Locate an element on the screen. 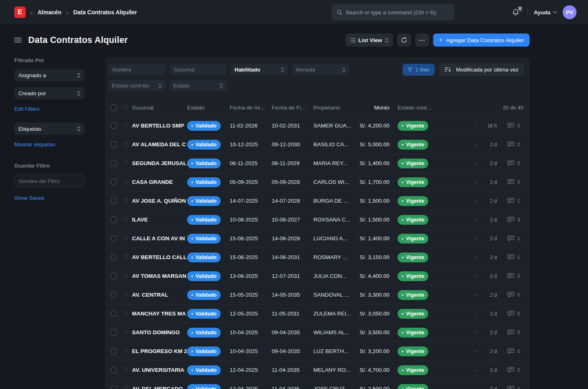 This screenshot has height=389, width=588. show-tags-link: Mostrar etiquetas is located at coordinates (35, 145).